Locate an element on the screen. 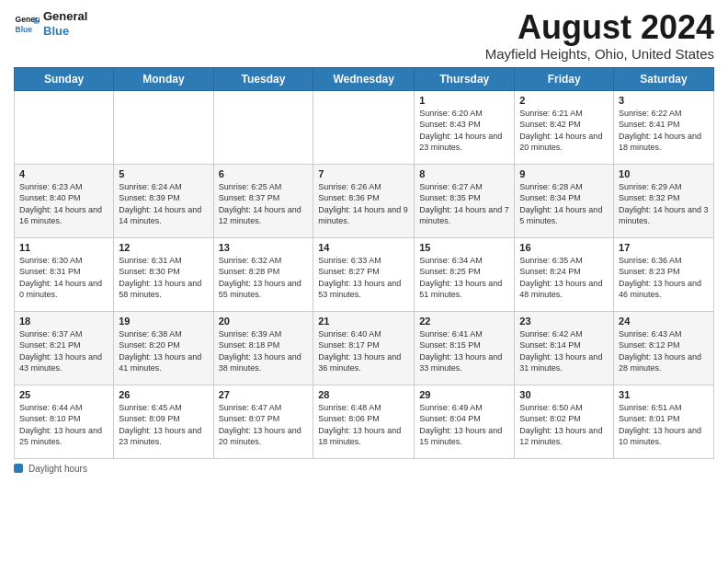 Image resolution: width=728 pixels, height=563 pixels. day-cell: 6Sunrise: 6:25 AMSunset: 8:37 PMDaylight… is located at coordinates (263, 201).